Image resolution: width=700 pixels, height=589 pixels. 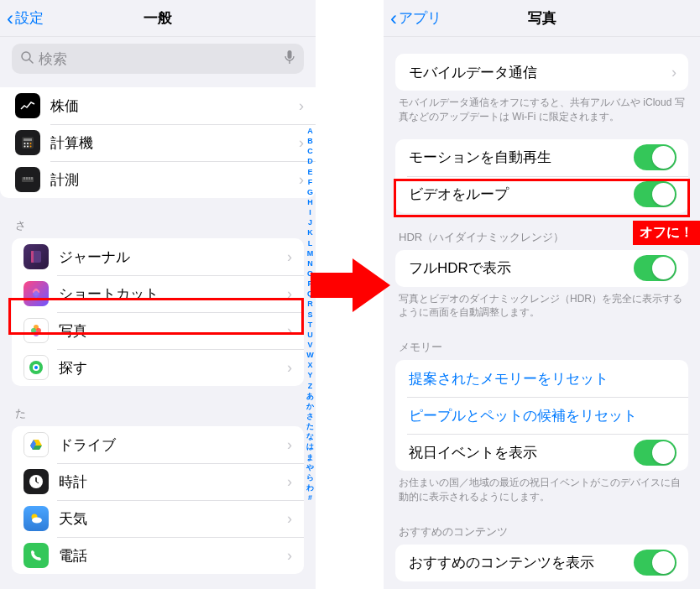 What do you see at coordinates (311, 386) in the screenshot?
I see `index-letter: Z` at bounding box center [311, 386].